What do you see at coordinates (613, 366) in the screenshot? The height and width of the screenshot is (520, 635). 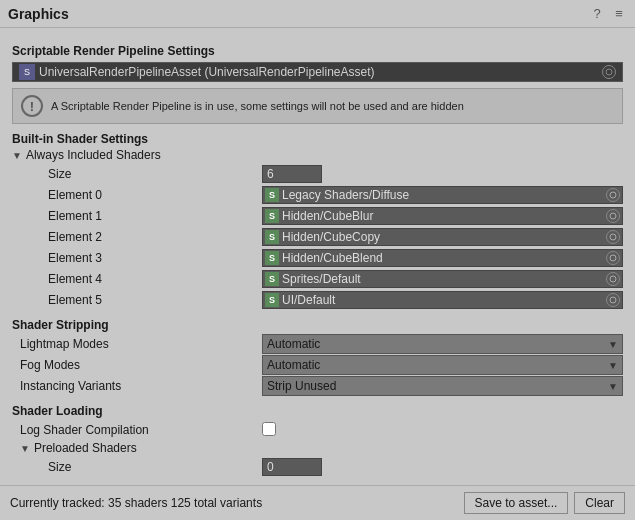 I see `fog-modes-dropdown-arrow: ▼` at bounding box center [613, 366].